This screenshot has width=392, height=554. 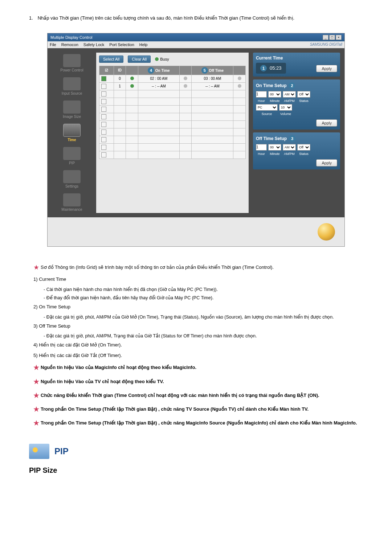 I want to click on star-note: Nguồn tín hiệu Vào của TV chỉ hoạt động …, so click(x=102, y=381).